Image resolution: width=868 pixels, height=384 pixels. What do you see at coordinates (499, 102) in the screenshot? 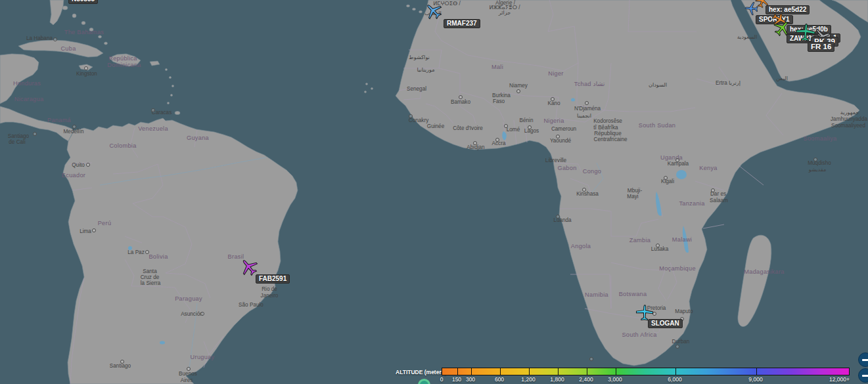
I see `map-label: Faso` at bounding box center [499, 102].